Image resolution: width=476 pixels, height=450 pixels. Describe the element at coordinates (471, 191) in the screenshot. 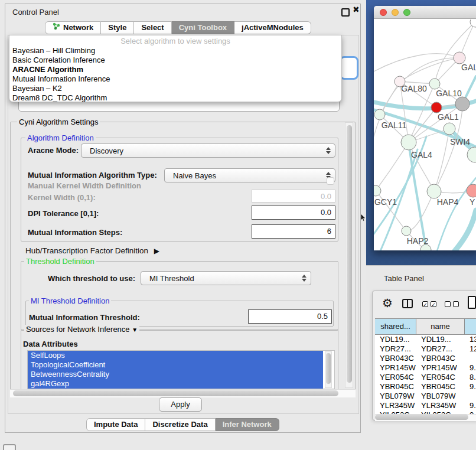

I see `network-node-y-node` at that location.